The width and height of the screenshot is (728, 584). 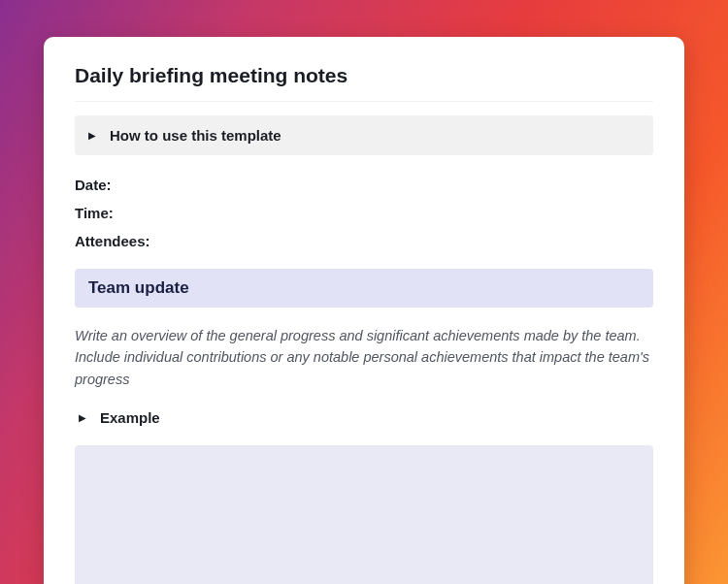 What do you see at coordinates (364, 213) in the screenshot?
I see `time-label: Time:` at bounding box center [364, 213].